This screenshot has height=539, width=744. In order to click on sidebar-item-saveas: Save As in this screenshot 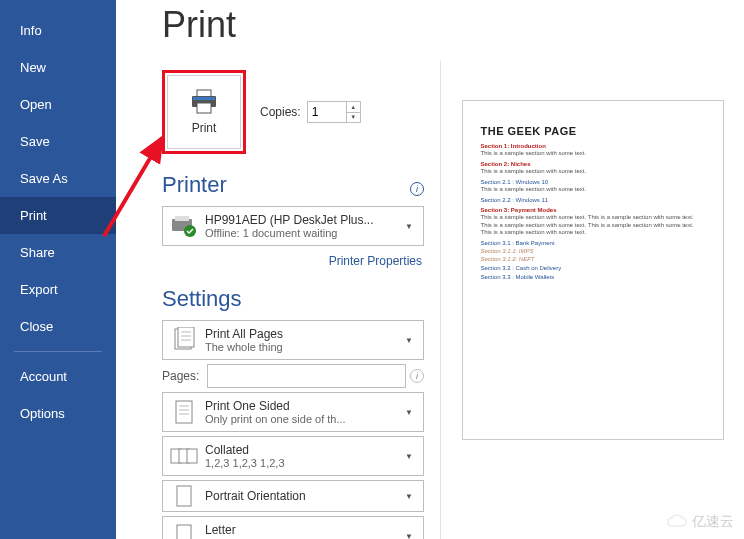, I will do `click(58, 178)`.